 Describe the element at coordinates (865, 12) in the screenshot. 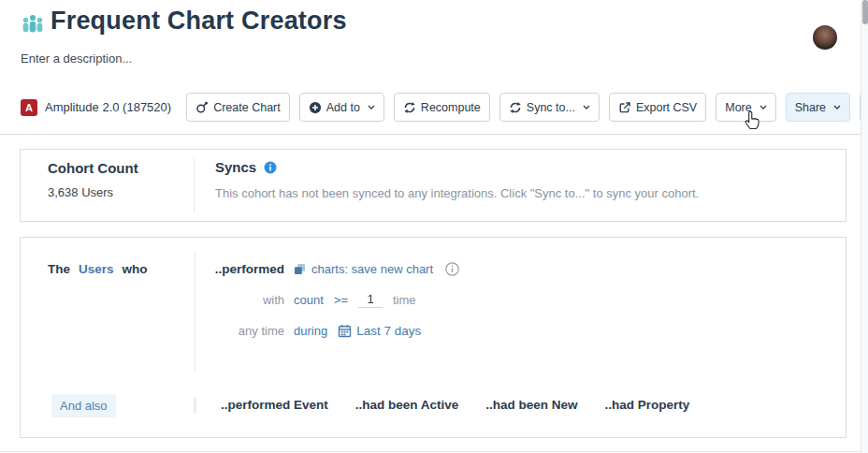

I see `scrollbar-thumb` at that location.